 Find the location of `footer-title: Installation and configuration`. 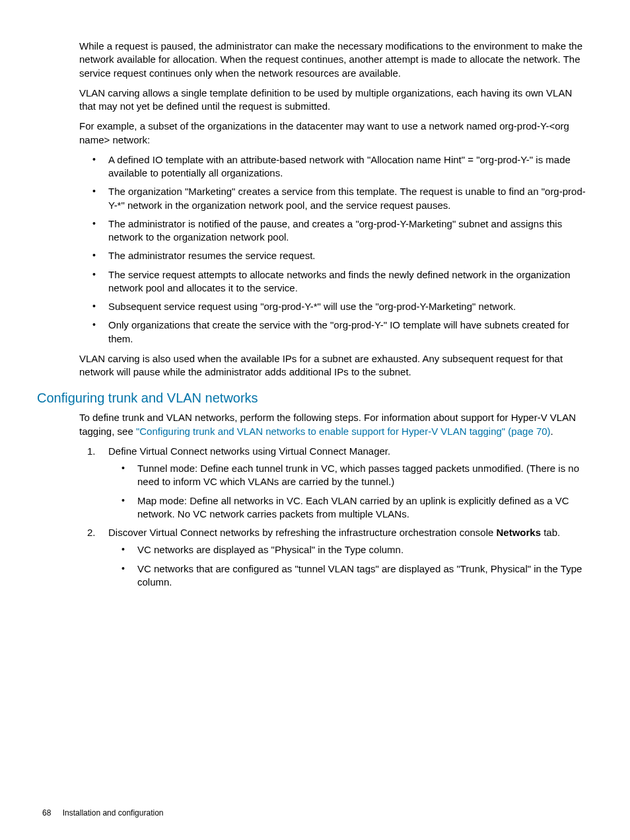

footer-title: Installation and configuration is located at coordinates (114, 813).